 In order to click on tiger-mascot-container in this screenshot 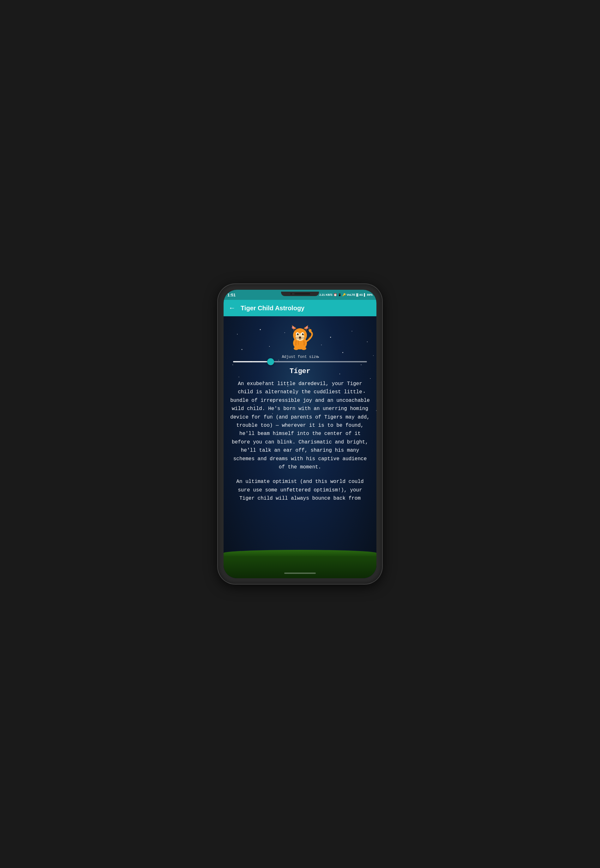, I will do `click(300, 334)`.